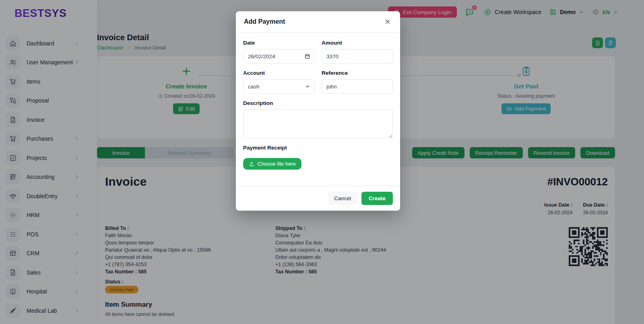  What do you see at coordinates (318, 148) in the screenshot?
I see `payment-receipt-label: Payment Receipt` at bounding box center [318, 148].